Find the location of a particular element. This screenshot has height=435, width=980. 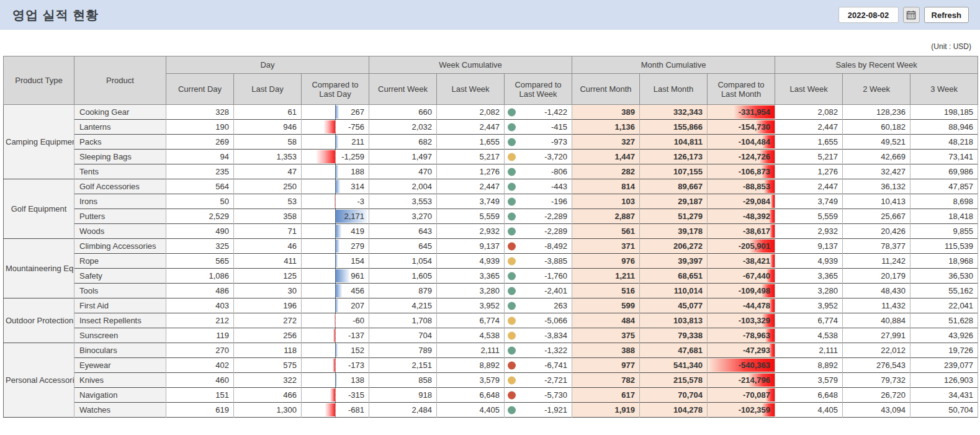

cell-compared-month: -67,440 is located at coordinates (741, 276).